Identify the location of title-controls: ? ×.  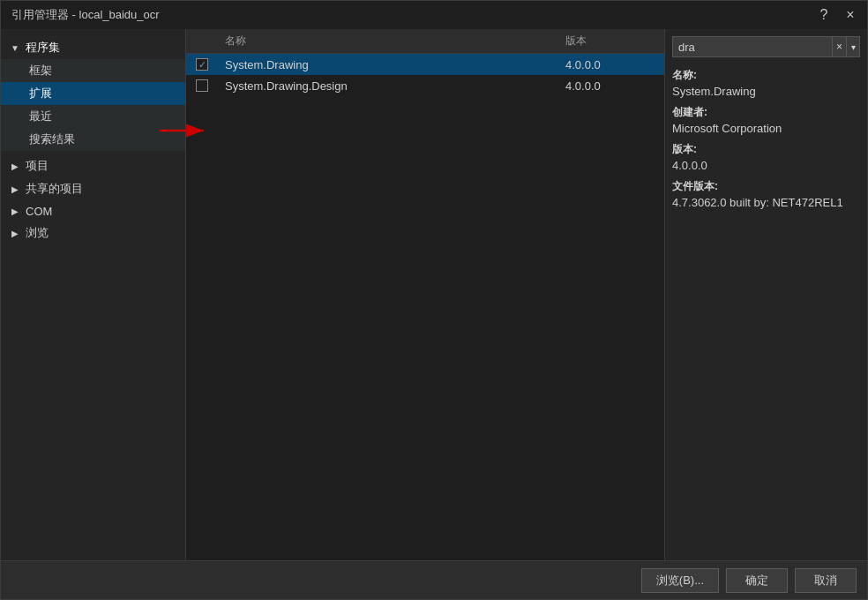
(837, 15).